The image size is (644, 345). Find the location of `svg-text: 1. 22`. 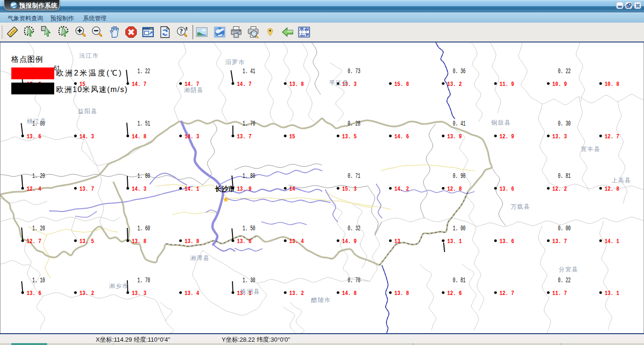

svg-text: 1. 22 is located at coordinates (144, 71).